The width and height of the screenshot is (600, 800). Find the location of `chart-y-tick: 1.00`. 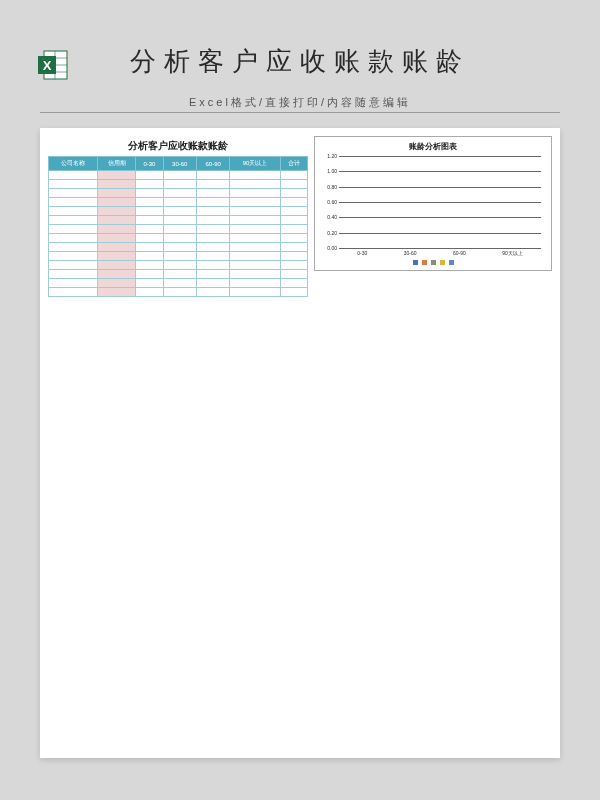

chart-y-tick: 1.00 is located at coordinates (329, 171).